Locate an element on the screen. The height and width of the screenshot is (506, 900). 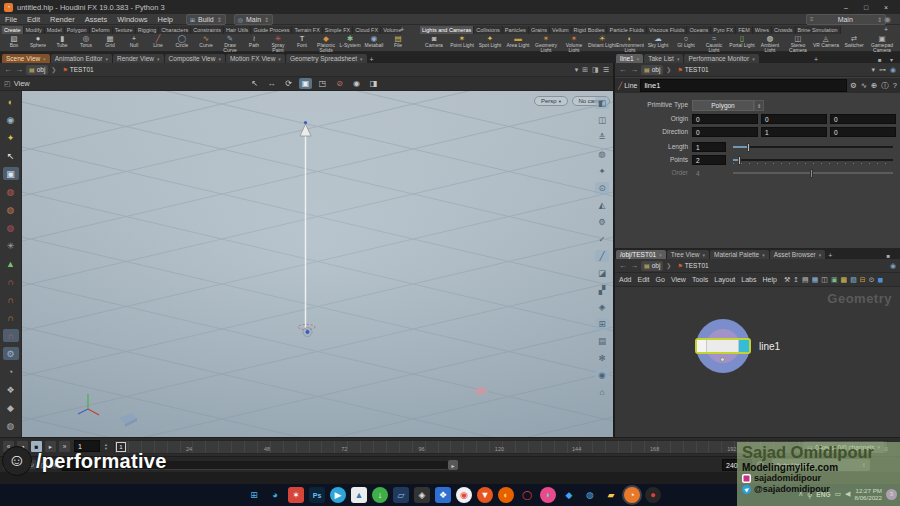
display-option-icon: ✓ is located at coordinates (602, 239).